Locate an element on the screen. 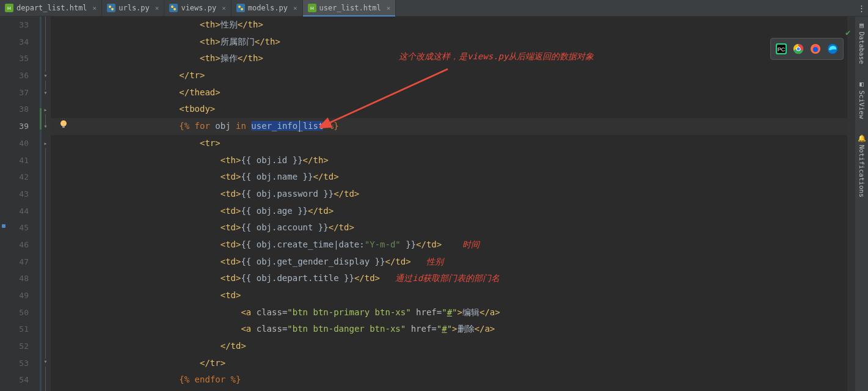  database-tool-button: ▤ Database is located at coordinates (861, 43).